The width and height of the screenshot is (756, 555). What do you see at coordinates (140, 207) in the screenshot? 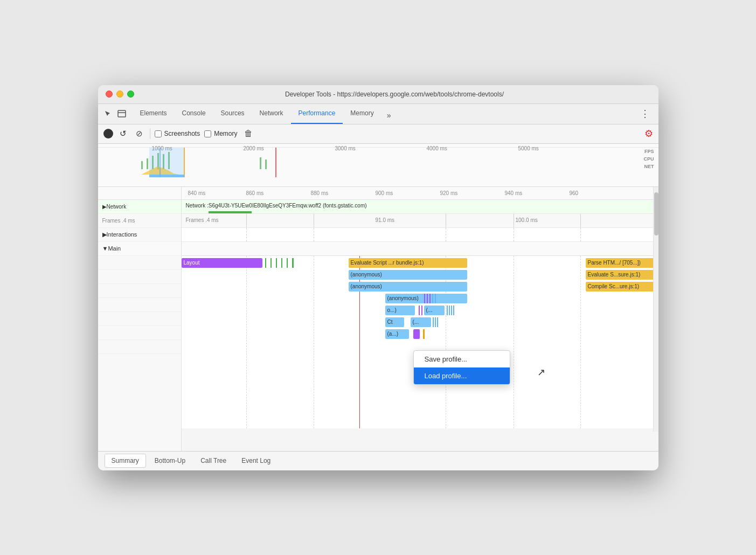
I see `left-network-label: ▶ Network` at bounding box center [140, 207].